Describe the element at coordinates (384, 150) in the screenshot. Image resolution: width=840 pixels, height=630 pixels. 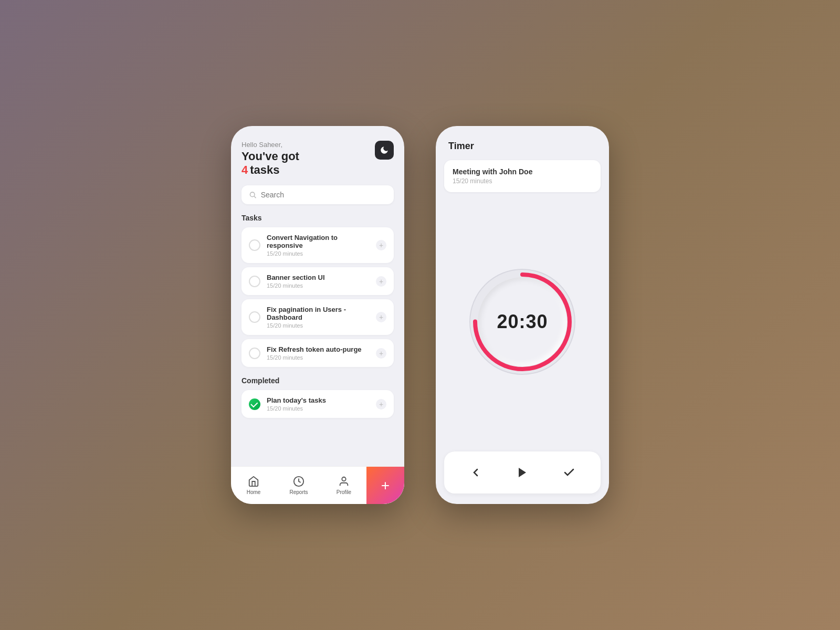
I see `dark-mode-button` at that location.